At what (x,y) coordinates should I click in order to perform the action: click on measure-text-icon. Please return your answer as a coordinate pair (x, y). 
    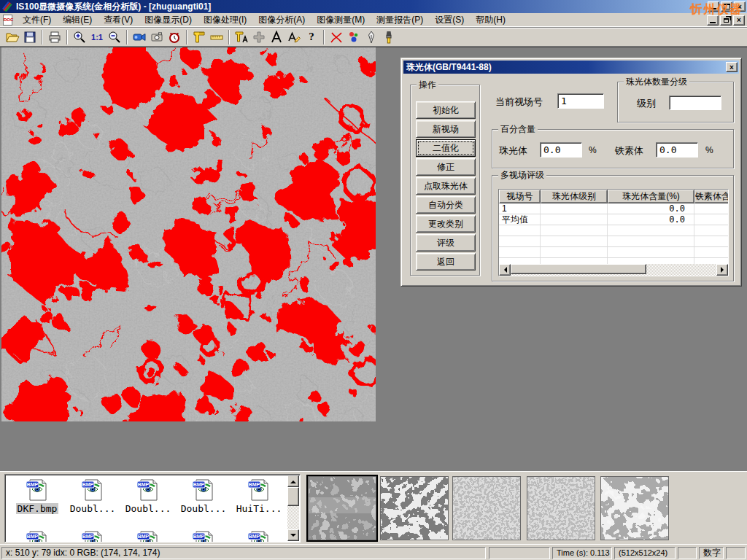
    Looking at the image, I should click on (241, 37).